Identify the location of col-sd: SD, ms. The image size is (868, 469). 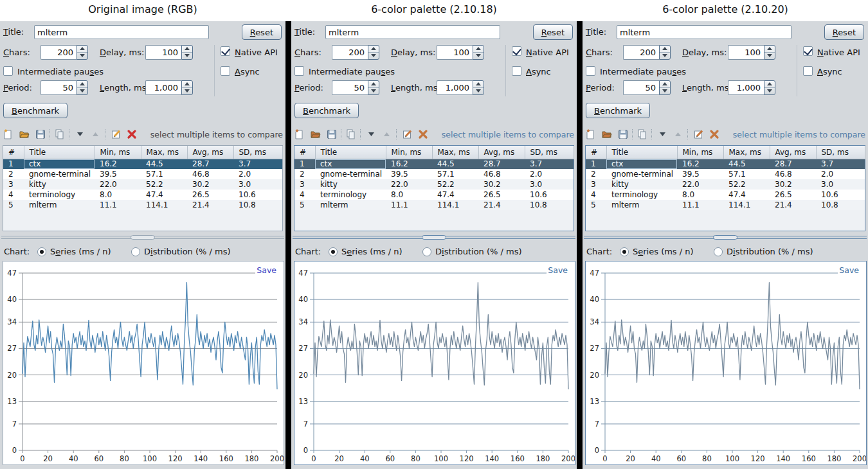
(840, 152).